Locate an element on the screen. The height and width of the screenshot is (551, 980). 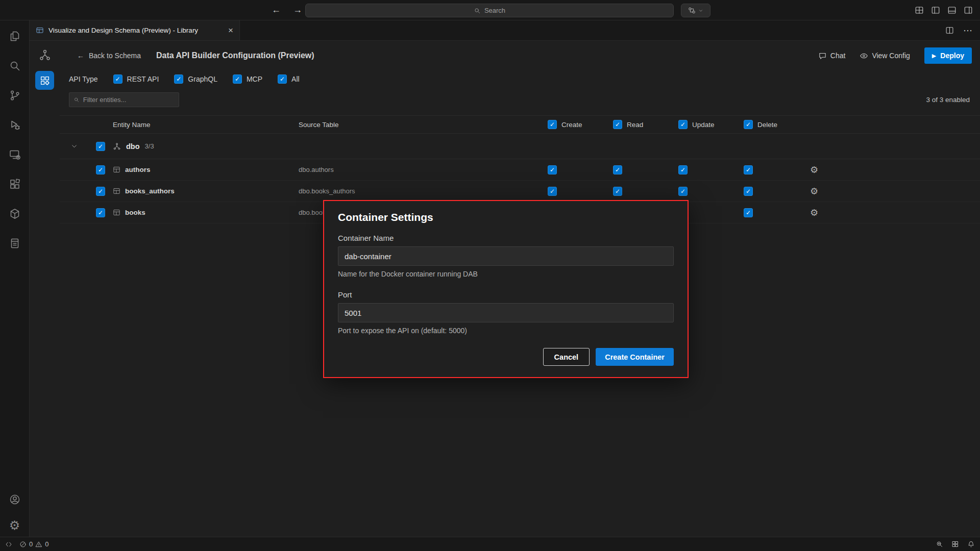
split-editor-icon is located at coordinates (949, 31).